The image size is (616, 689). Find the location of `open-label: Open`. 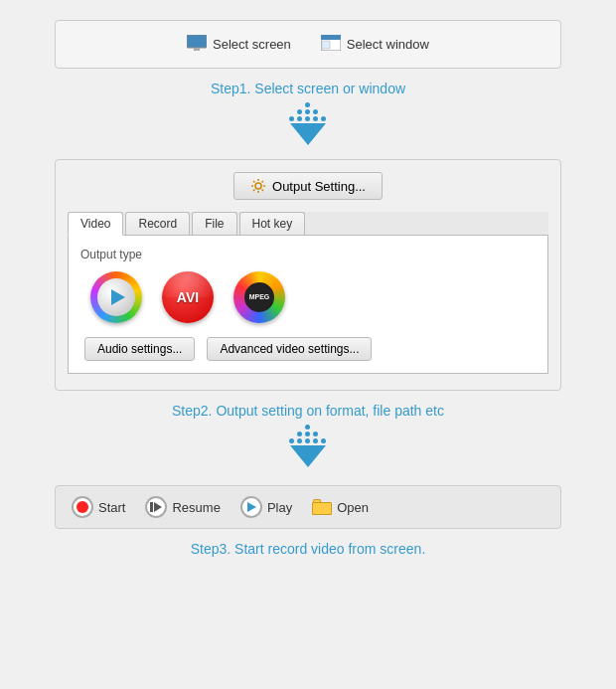

open-label: Open is located at coordinates (353, 507).